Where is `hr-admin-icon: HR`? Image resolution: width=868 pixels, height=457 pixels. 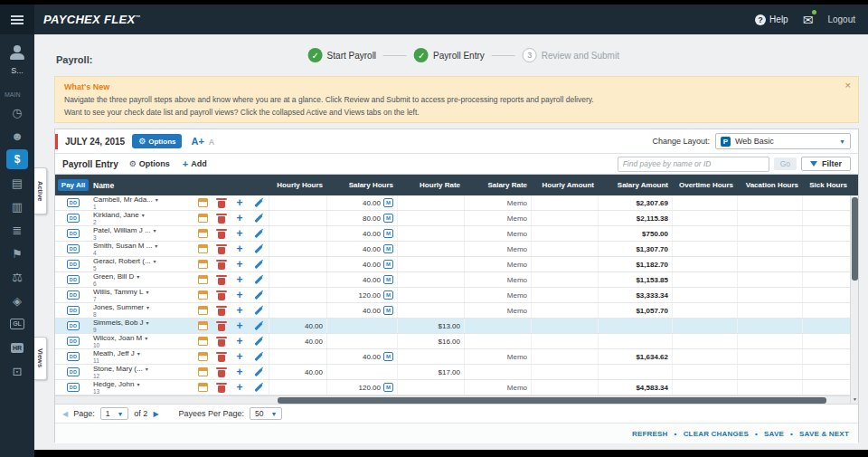
hr-admin-icon: HR is located at coordinates (17, 348).